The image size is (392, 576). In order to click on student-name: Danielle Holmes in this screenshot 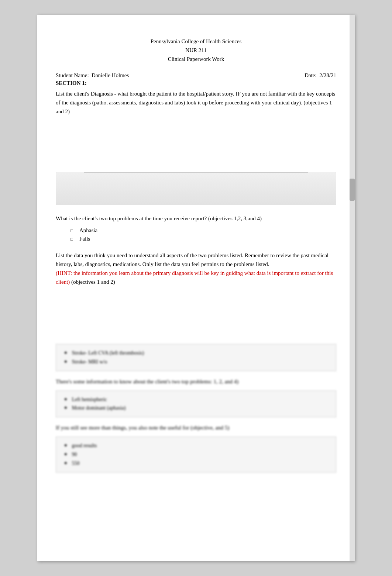, I will do `click(110, 75)`.